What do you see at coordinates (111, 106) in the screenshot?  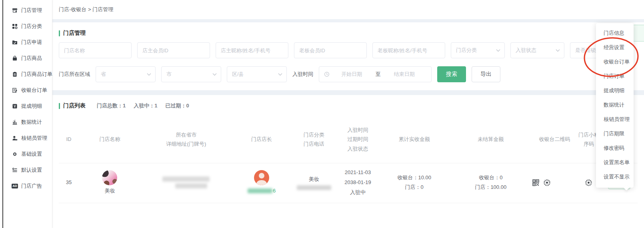 I see `stat-total: 门店总数：1` at bounding box center [111, 106].